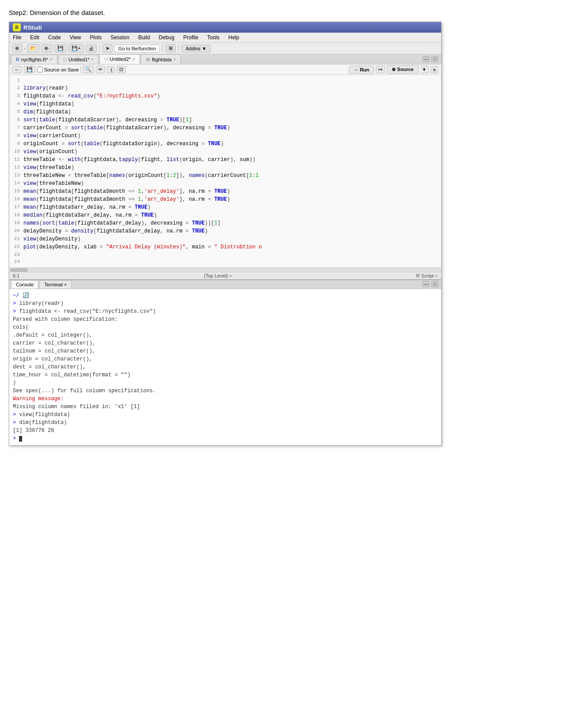  Describe the element at coordinates (403, 70) in the screenshot. I see `source-btn: ⊕ Source` at that location.